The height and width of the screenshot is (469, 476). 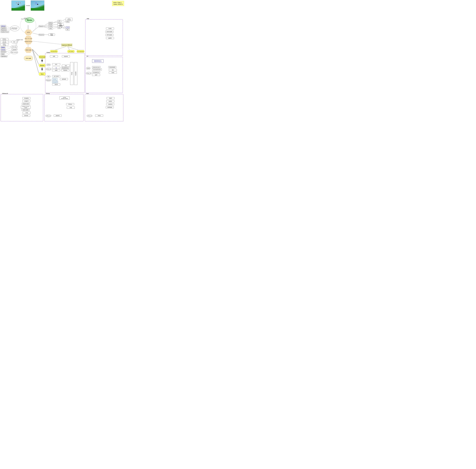 What do you see at coordinates (99, 116) in the screenshot?
I see `jsoup-node: Jsoup` at bounding box center [99, 116].